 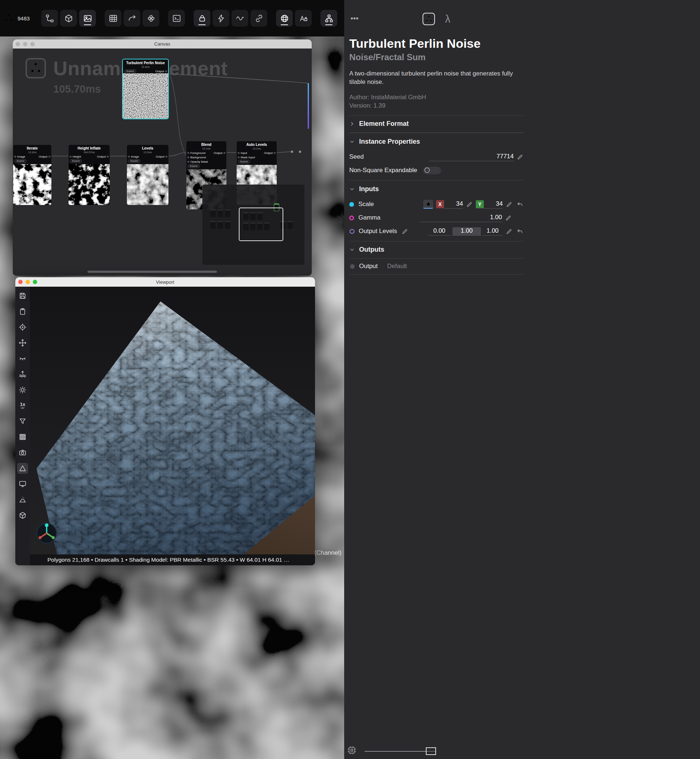 I want to click on section-instance-properties: Instance Properties, so click(x=436, y=142).